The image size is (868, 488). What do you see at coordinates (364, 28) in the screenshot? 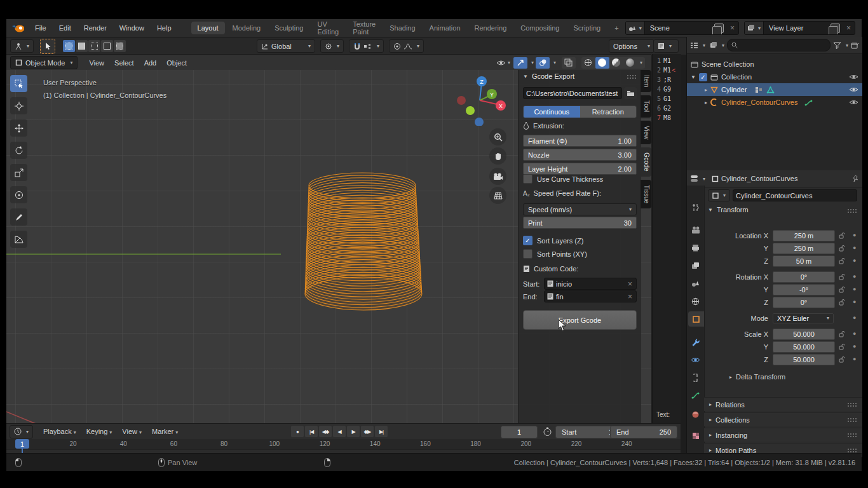
I see `workspace-tab: Texture Paint` at bounding box center [364, 28].